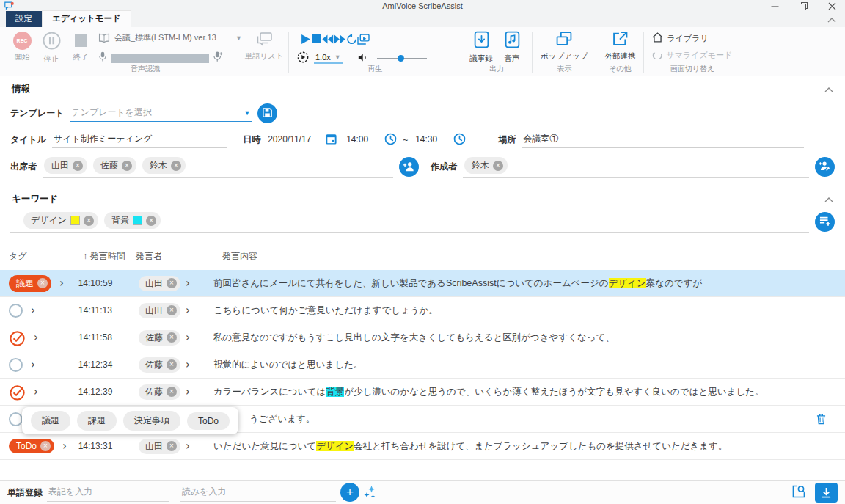  Describe the element at coordinates (161, 113) in the screenshot. I see `template-select: テンプレートを選択 ▼` at that location.